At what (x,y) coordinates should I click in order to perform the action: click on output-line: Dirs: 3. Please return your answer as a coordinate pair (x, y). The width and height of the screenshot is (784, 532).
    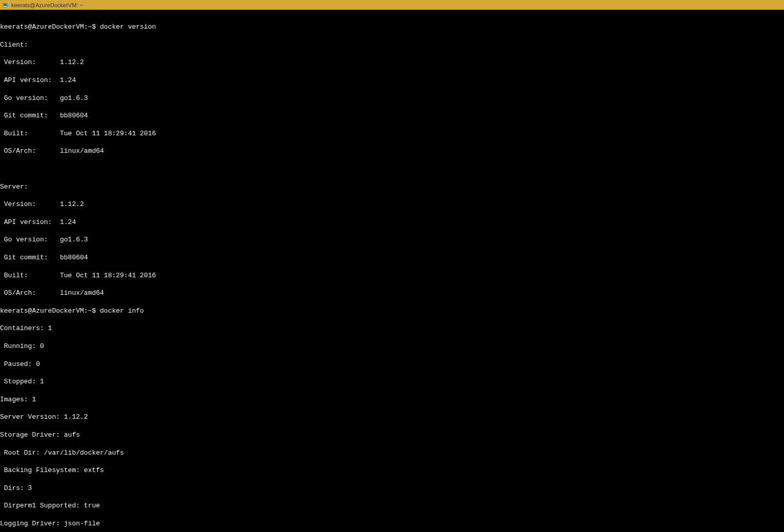
    Looking at the image, I should click on (392, 488).